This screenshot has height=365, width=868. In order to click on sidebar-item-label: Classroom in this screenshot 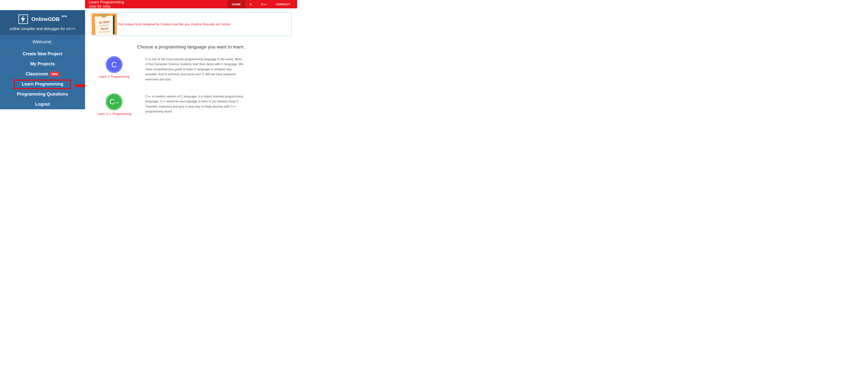, I will do `click(37, 74)`.